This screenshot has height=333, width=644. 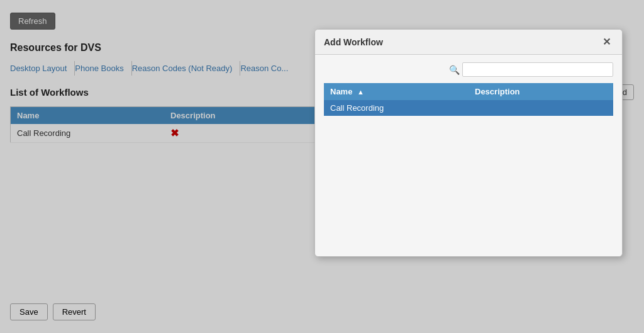 What do you see at coordinates (538, 69) in the screenshot?
I see `search-input` at bounding box center [538, 69].